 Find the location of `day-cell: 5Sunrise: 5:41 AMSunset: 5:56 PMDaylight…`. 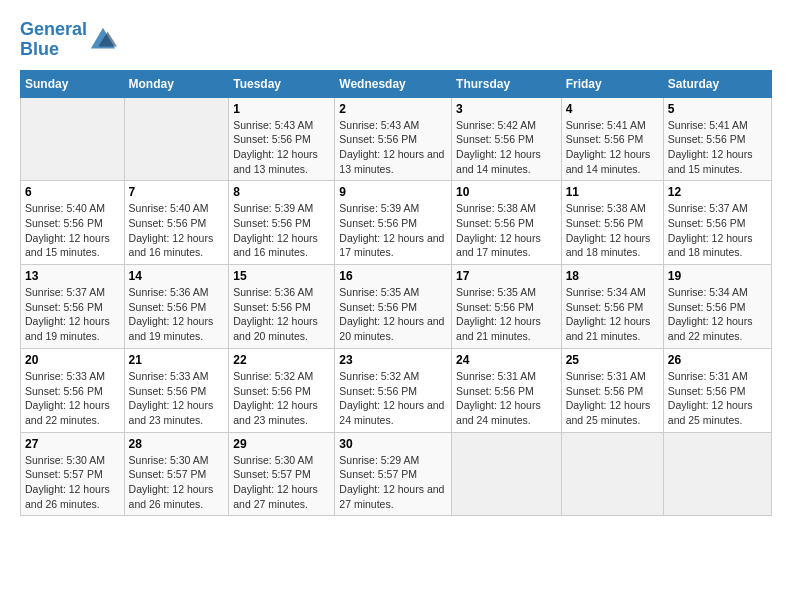

day-cell: 5Sunrise: 5:41 AMSunset: 5:56 PMDaylight… is located at coordinates (717, 139).